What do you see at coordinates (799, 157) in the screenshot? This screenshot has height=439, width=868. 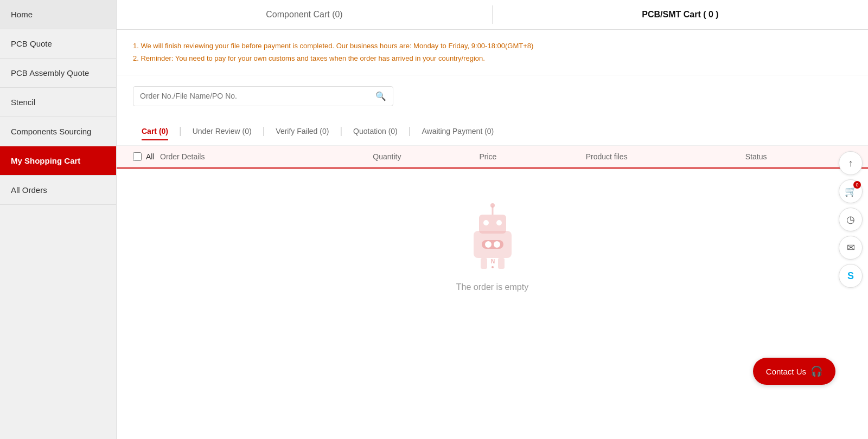 I see `col-status: Status` at bounding box center [799, 157].